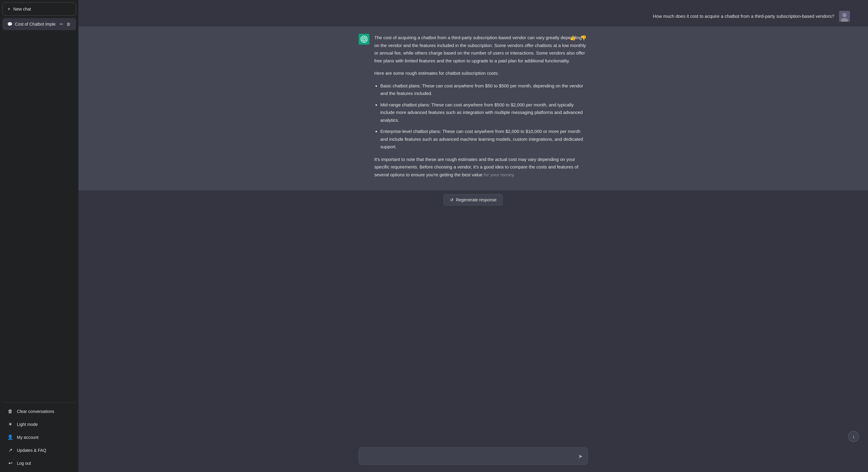 This screenshot has width=868, height=472. What do you see at coordinates (24, 463) in the screenshot?
I see `log-out-label: Log out` at bounding box center [24, 463].